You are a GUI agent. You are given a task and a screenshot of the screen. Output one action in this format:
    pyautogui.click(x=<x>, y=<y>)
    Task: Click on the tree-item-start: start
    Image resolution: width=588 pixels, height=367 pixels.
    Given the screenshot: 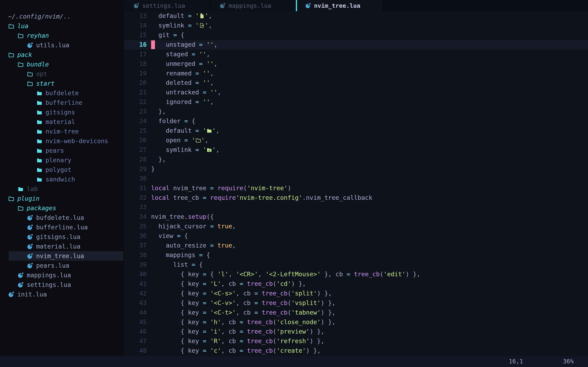 What is the action you would take?
    pyautogui.click(x=62, y=83)
    